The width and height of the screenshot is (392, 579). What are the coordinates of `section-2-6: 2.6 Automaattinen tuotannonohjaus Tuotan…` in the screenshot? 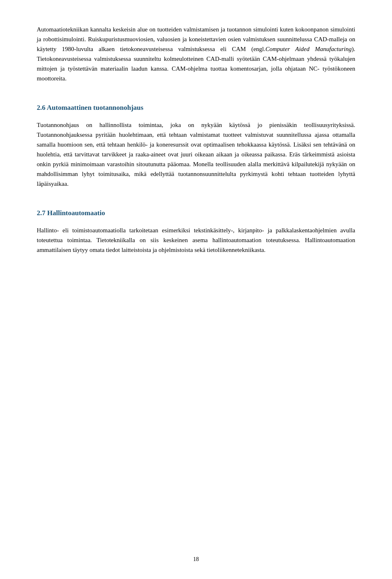 It's located at (196, 146).